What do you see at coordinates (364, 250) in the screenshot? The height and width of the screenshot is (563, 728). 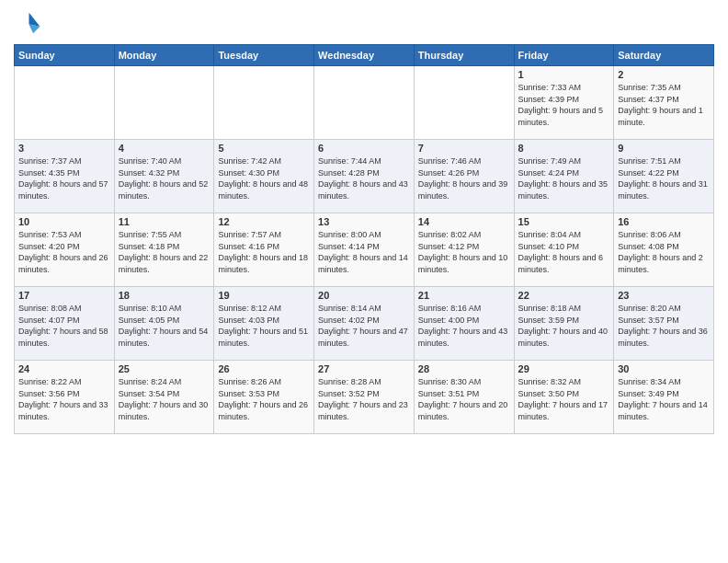 I see `calendar-cell: 13Sunrise: 8:00 AM Sunset: 4:14 PM Dayli…` at bounding box center [364, 250].